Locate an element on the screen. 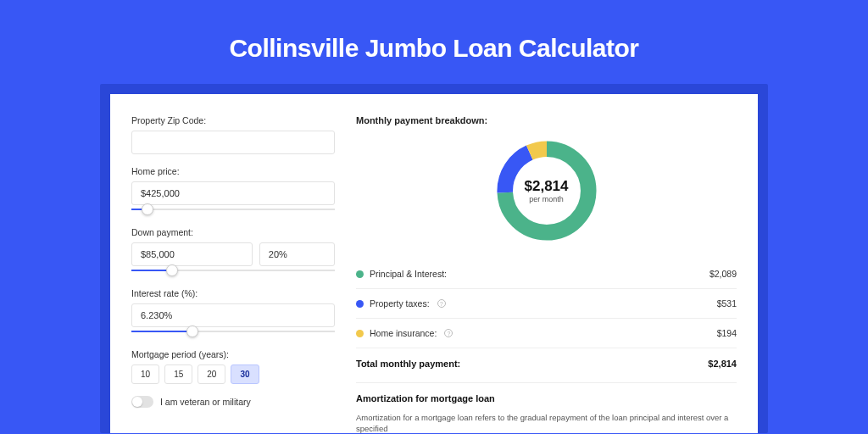 This screenshot has height=434, width=868. legend-row-insurance: Home insurance: ? $194 is located at coordinates (546, 333).